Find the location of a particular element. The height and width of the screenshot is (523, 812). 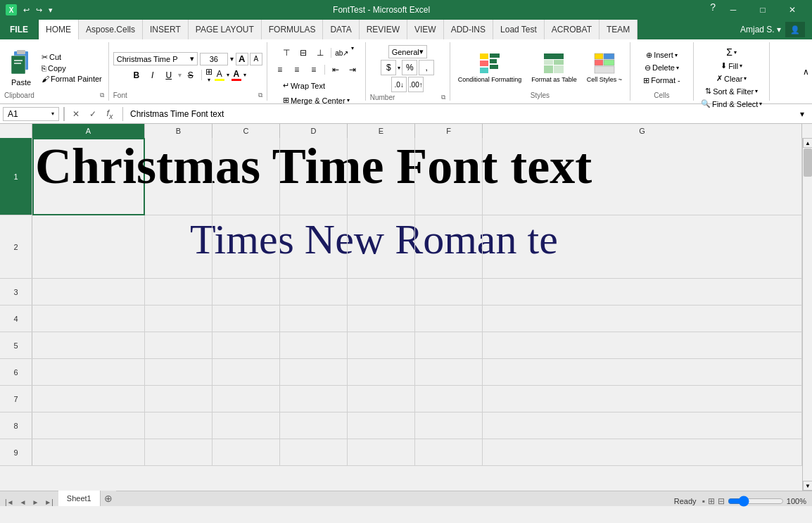

cell-g5 is located at coordinates (642, 345).